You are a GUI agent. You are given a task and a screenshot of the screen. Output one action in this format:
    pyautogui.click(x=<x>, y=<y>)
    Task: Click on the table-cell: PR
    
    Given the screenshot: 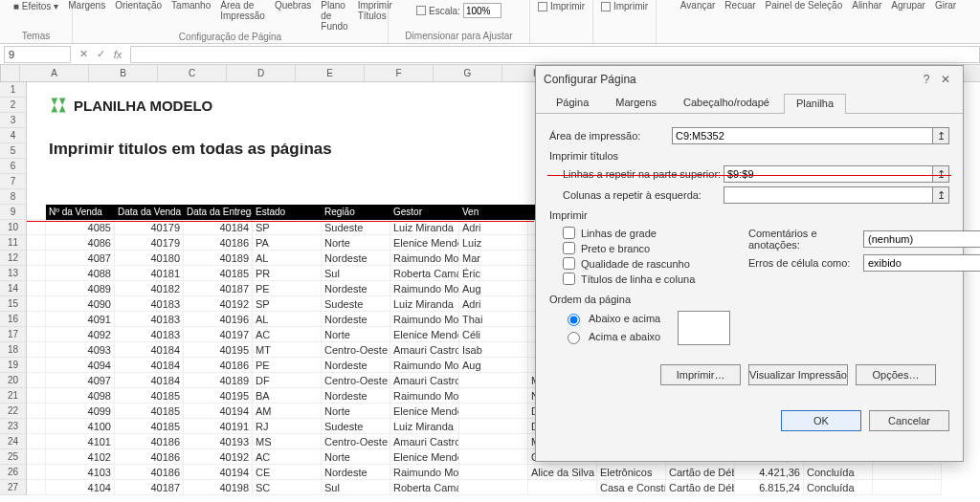 What is the action you would take?
    pyautogui.click(x=287, y=273)
    